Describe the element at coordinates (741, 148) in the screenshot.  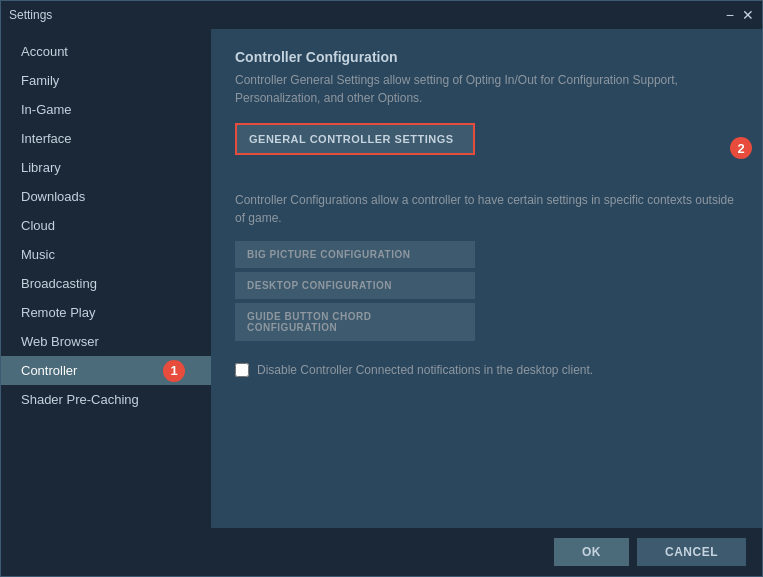
I see `badge-2: 2` at that location.